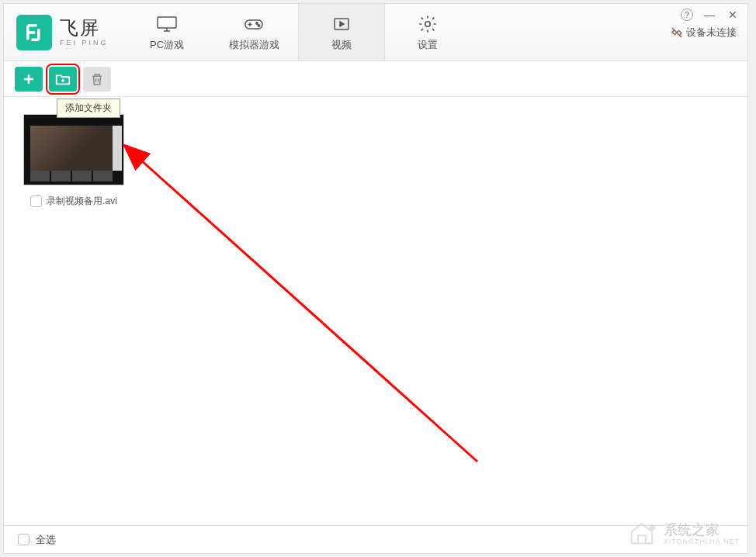 The image size is (756, 557). Describe the element at coordinates (342, 24) in the screenshot. I see `video-icon` at that location.